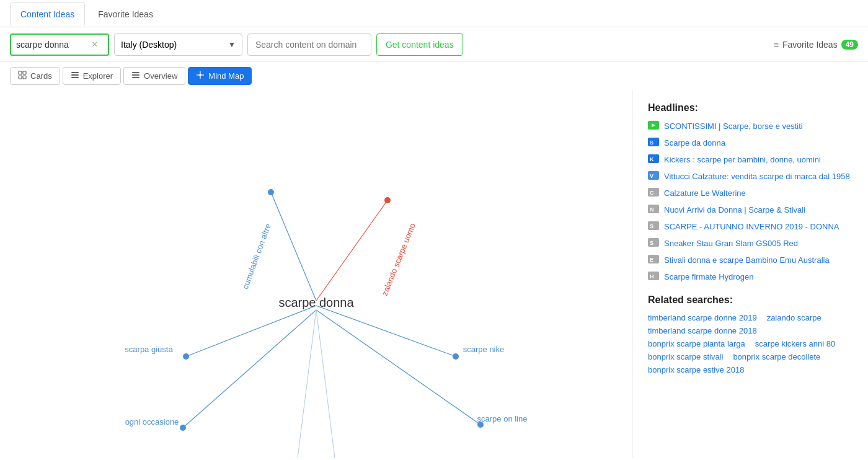 This screenshot has width=868, height=460. What do you see at coordinates (60, 45) in the screenshot?
I see `keyword-search-wrapper: ×` at bounding box center [60, 45].